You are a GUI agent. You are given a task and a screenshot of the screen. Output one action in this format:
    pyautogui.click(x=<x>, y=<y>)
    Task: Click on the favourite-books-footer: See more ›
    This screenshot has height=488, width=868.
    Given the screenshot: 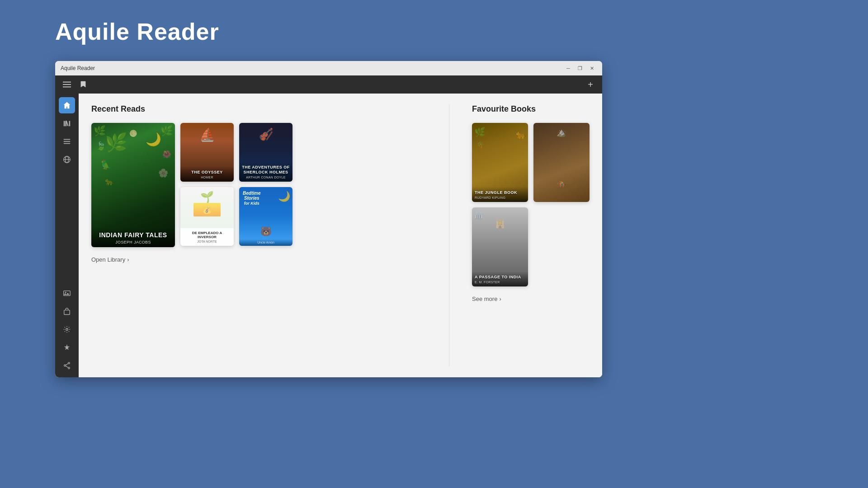 What is the action you would take?
    pyautogui.click(x=531, y=299)
    